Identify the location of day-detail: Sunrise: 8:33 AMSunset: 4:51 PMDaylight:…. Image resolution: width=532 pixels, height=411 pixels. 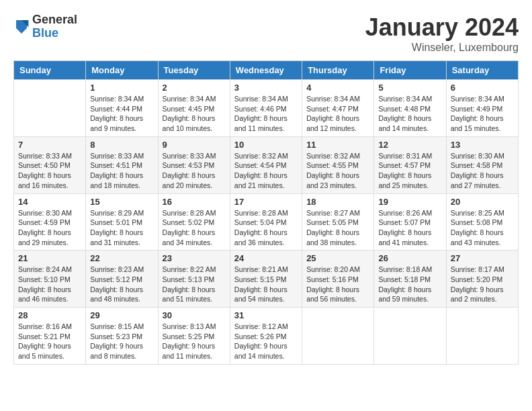
(122, 171).